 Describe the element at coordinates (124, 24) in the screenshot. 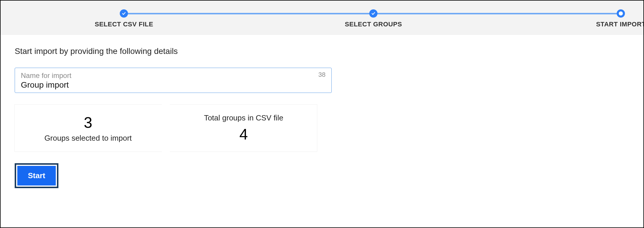

I see `step-label-select-csv: SELECT CSV FILE` at that location.